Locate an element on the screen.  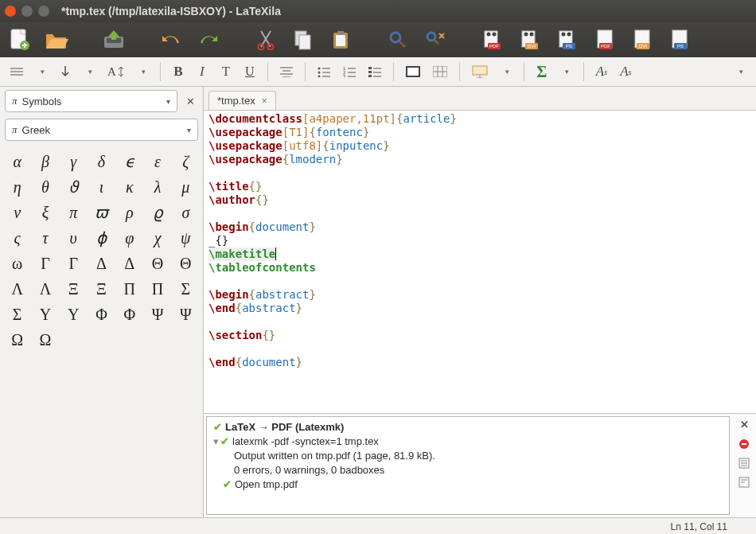
symbol-cell: υ is located at coordinates (73, 238).